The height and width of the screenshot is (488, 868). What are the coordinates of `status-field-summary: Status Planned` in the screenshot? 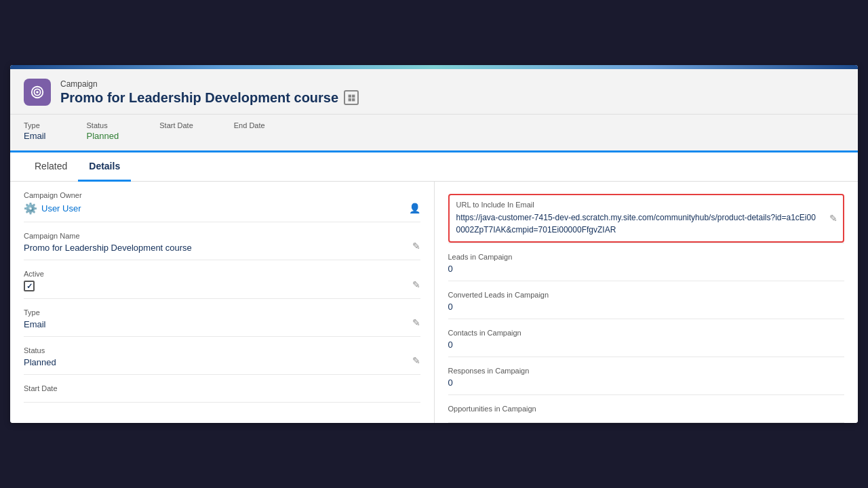 It's located at (103, 131).